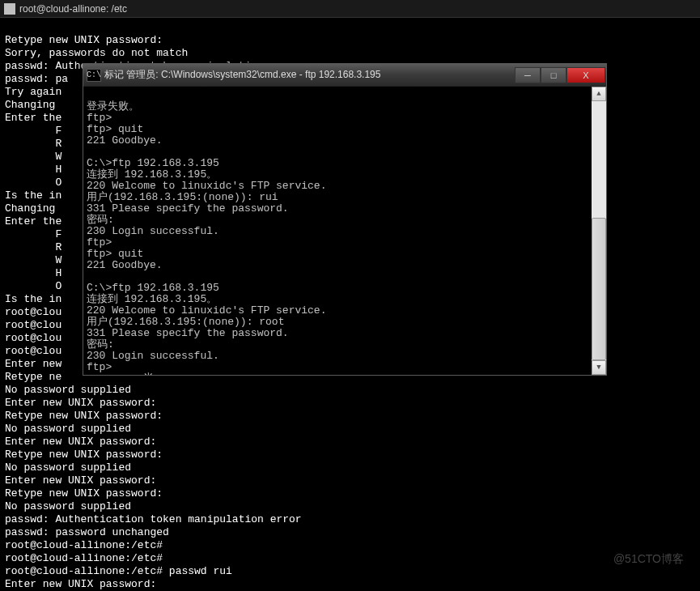 The width and height of the screenshot is (700, 591). What do you see at coordinates (33, 364) in the screenshot?
I see `terminal-line: Enter new` at bounding box center [33, 364].